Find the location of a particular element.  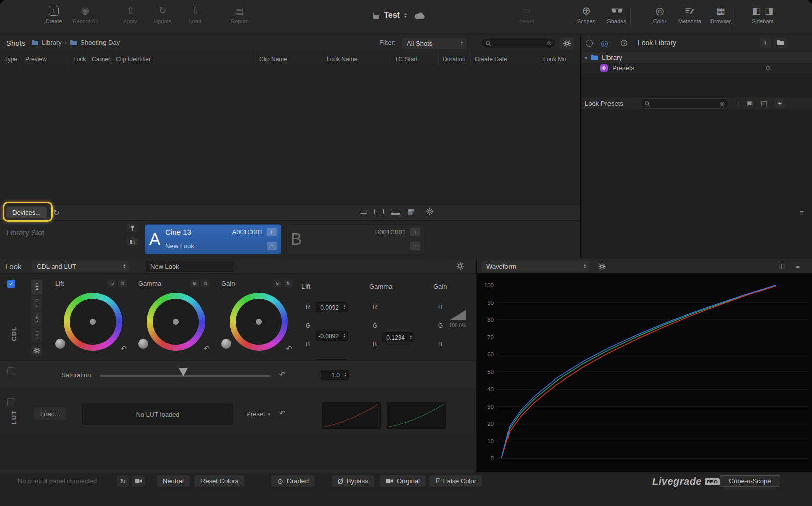

column-header: Look Name is located at coordinates (357, 59).